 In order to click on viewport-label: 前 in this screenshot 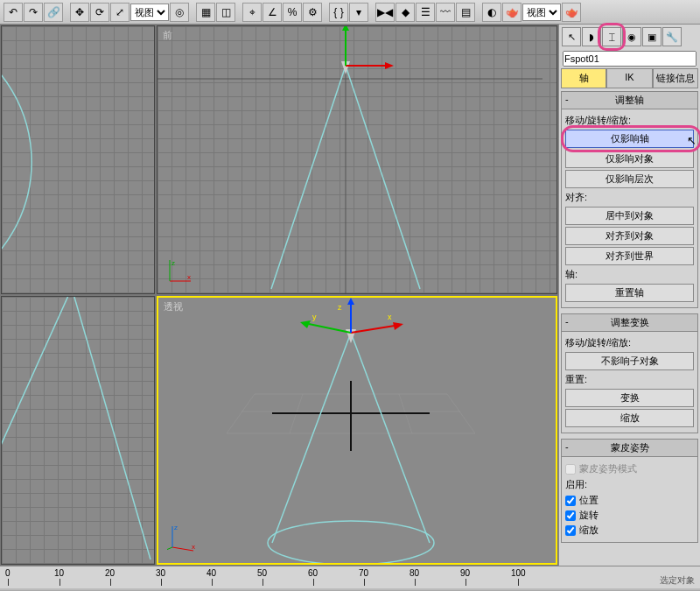, I will do `click(168, 35)`.